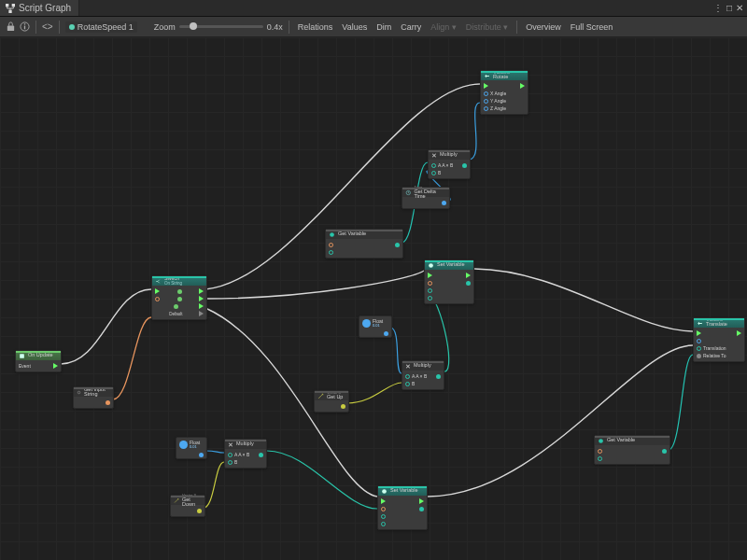  What do you see at coordinates (188, 506) in the screenshot?
I see `node-vector3-down: Vector 3 Get Down` at bounding box center [188, 506].